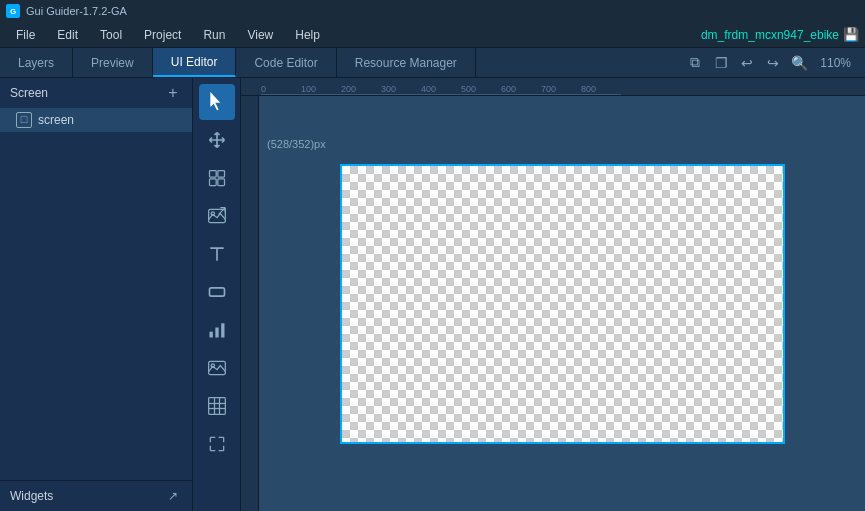  Describe the element at coordinates (173, 93) in the screenshot. I see `add-screen-button: +` at that location.